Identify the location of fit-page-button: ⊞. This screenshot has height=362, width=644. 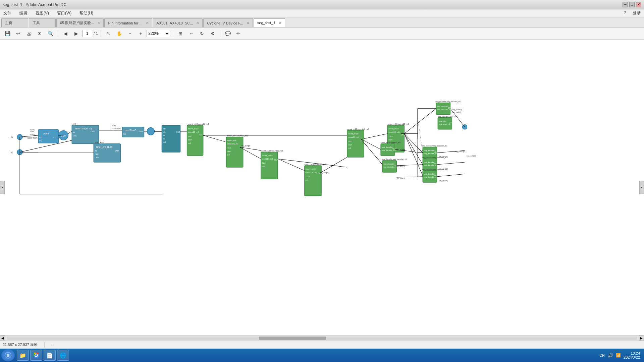
(180, 34).